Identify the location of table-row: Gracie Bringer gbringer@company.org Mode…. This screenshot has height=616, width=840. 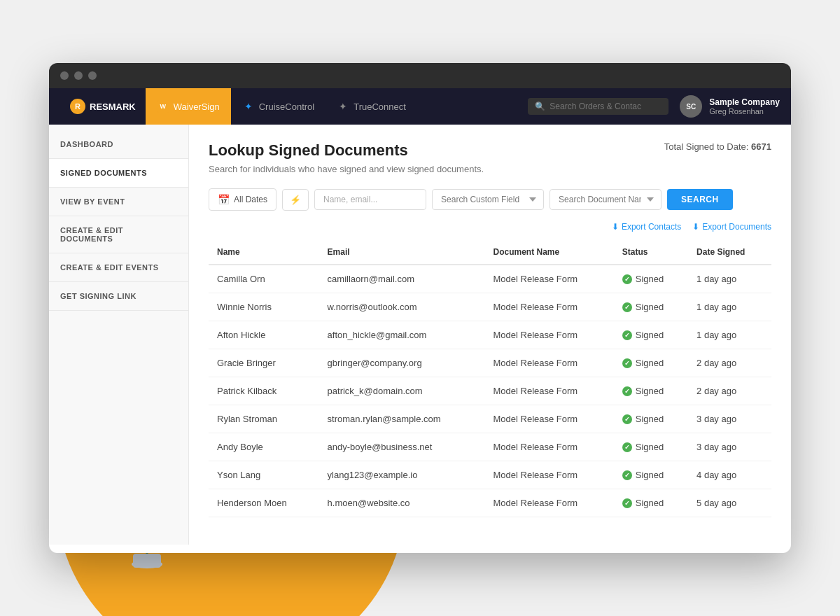
(490, 363).